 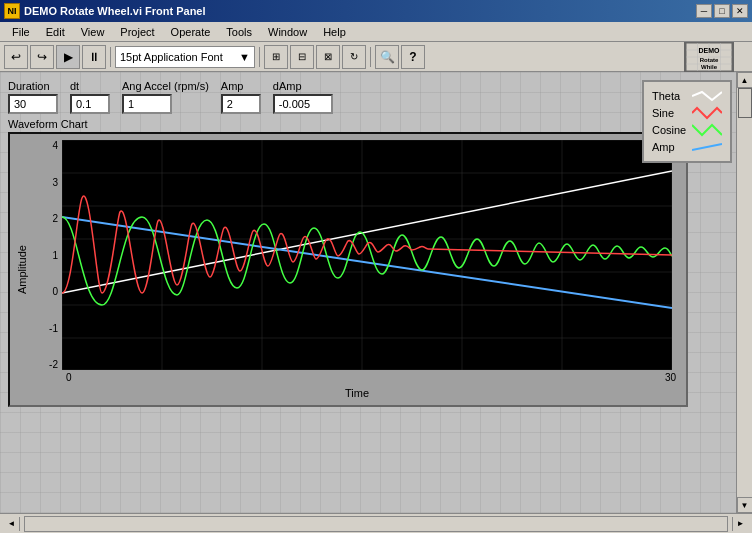 What do you see at coordinates (328, 57) in the screenshot?
I see `resize-button: ⊠` at bounding box center [328, 57].